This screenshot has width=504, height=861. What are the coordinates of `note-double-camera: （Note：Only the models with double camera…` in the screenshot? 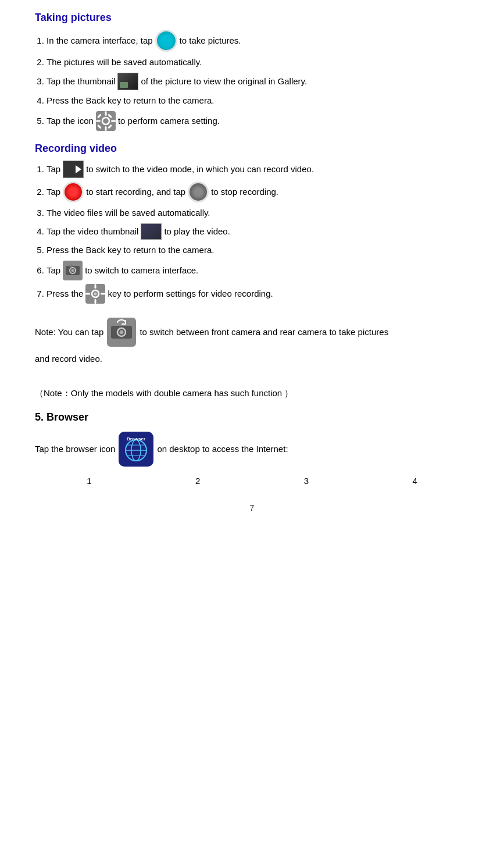 It's located at (252, 393).